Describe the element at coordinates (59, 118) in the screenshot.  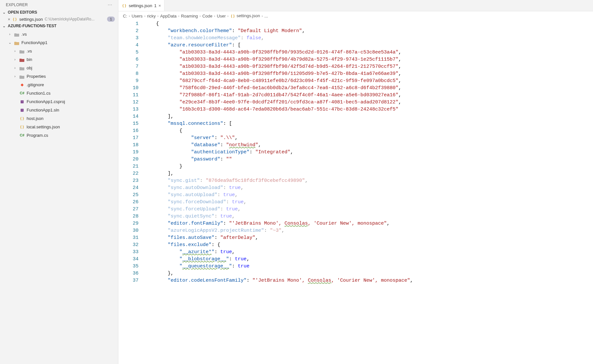
I see `file-item: { }host.json` at that location.